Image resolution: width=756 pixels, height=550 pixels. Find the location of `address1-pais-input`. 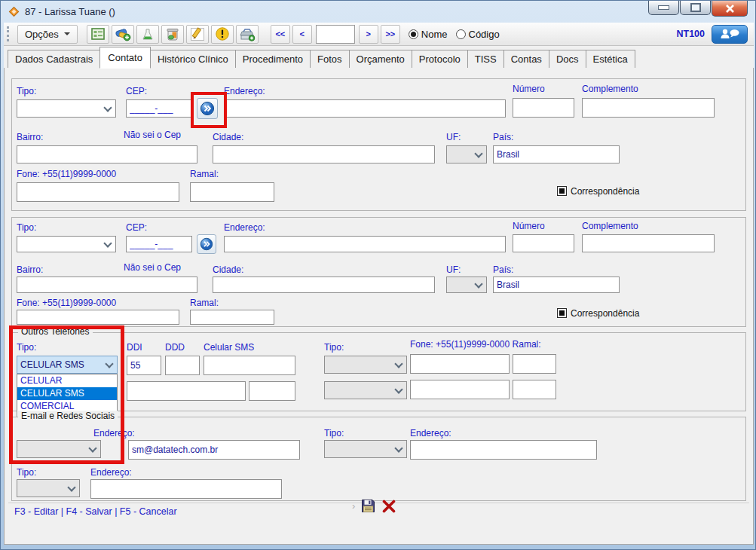

address1-pais-input is located at coordinates (556, 154).